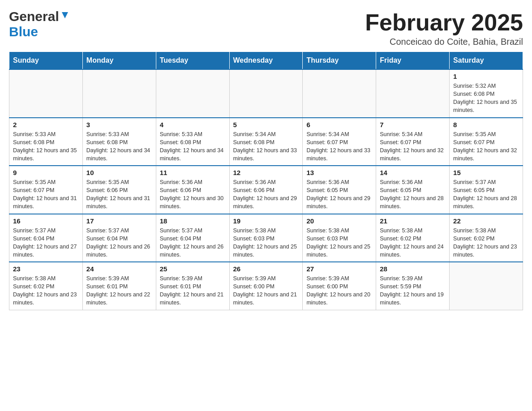  What do you see at coordinates (193, 221) in the screenshot?
I see `day-number: 18` at bounding box center [193, 221].